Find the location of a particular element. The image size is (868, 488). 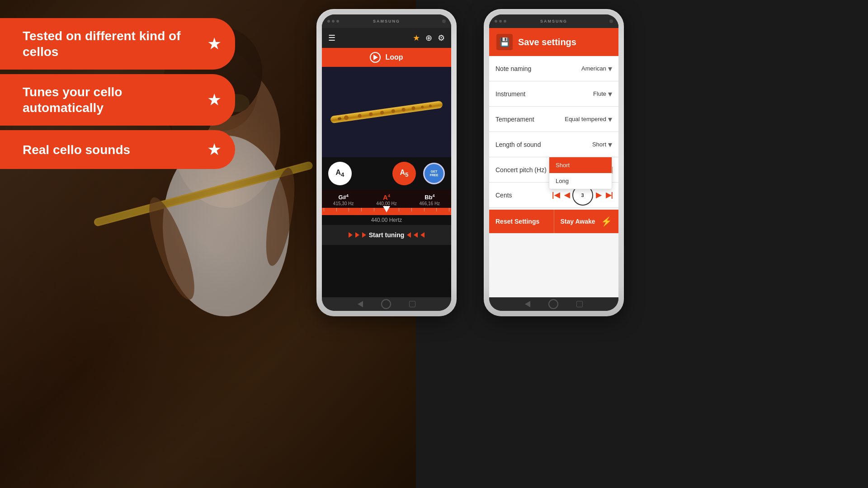

length-sound-row: Length of sound Short ▾ Short Long is located at coordinates (554, 145).